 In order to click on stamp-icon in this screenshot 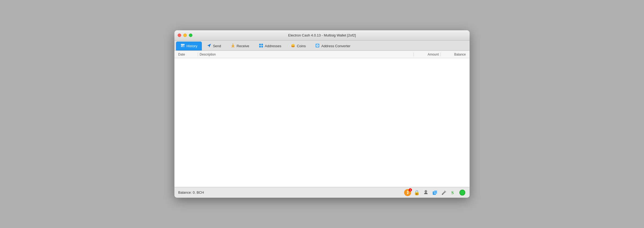, I will do `click(426, 193)`.